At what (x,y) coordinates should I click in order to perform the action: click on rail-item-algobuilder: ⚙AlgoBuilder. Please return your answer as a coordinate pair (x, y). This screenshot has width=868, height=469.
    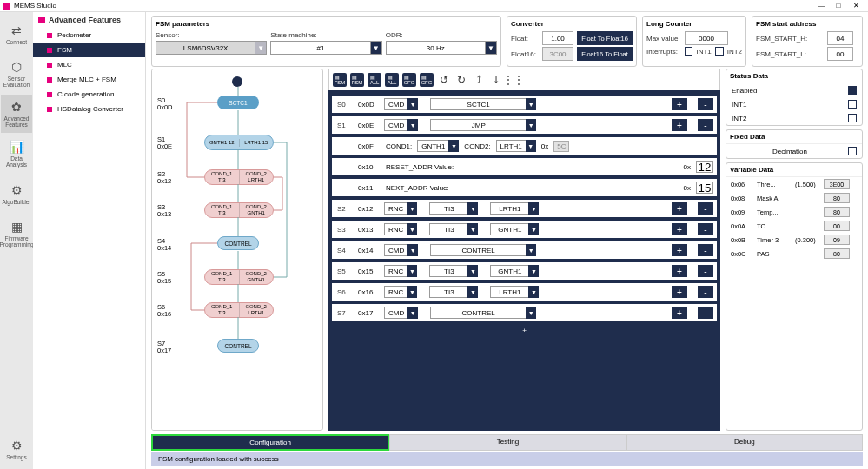
    Looking at the image, I should click on (17, 194).